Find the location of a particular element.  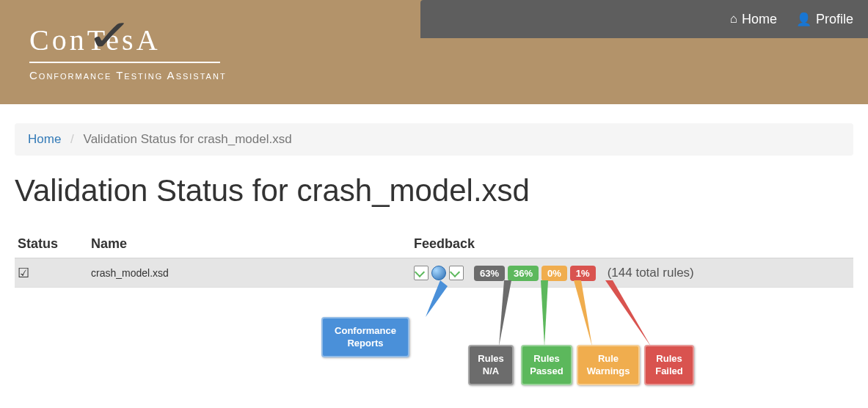

user-icon: 👤 is located at coordinates (804, 19).